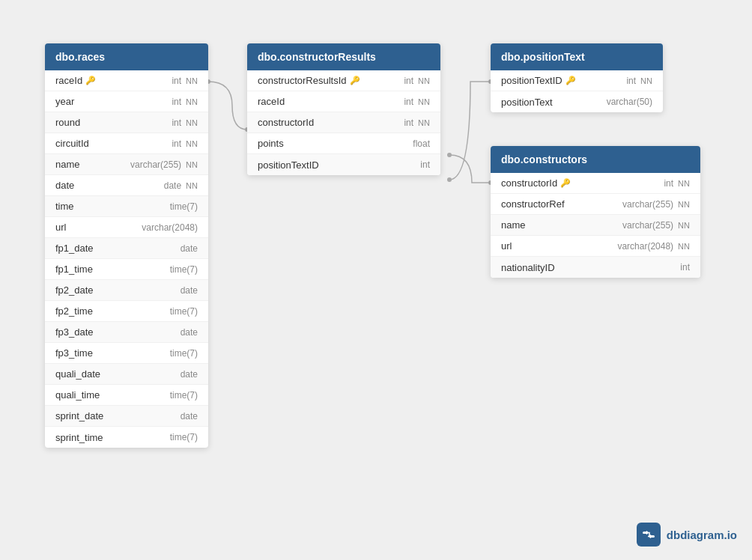 This screenshot has height=560, width=752. What do you see at coordinates (127, 81) in the screenshot?
I see `table-row: raceId 🔑 intNN` at bounding box center [127, 81].